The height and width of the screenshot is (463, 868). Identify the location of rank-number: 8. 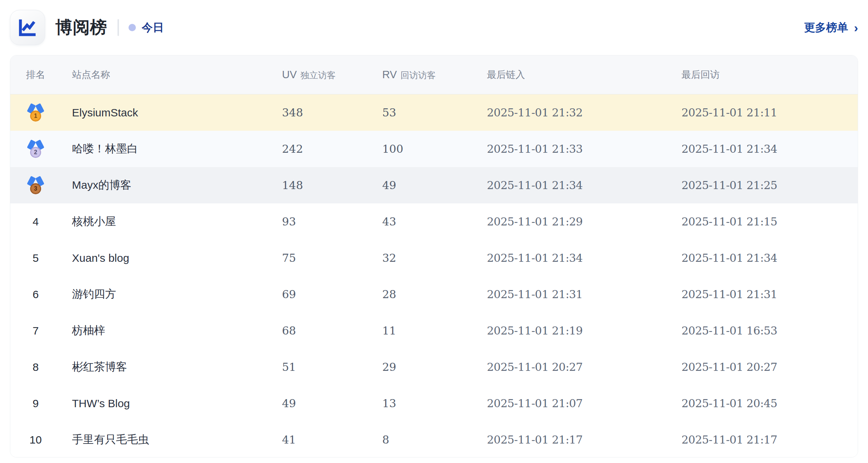
(36, 367).